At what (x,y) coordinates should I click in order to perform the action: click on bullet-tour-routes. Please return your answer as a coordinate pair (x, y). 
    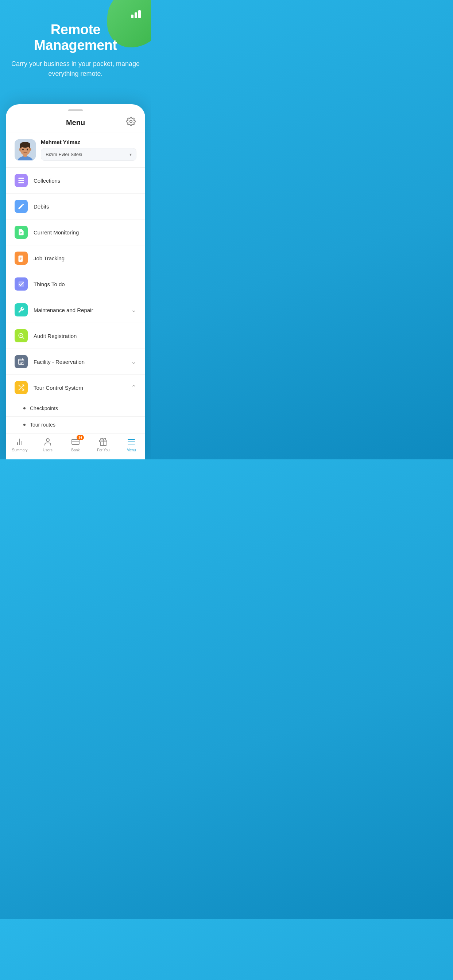
    Looking at the image, I should click on (24, 425).